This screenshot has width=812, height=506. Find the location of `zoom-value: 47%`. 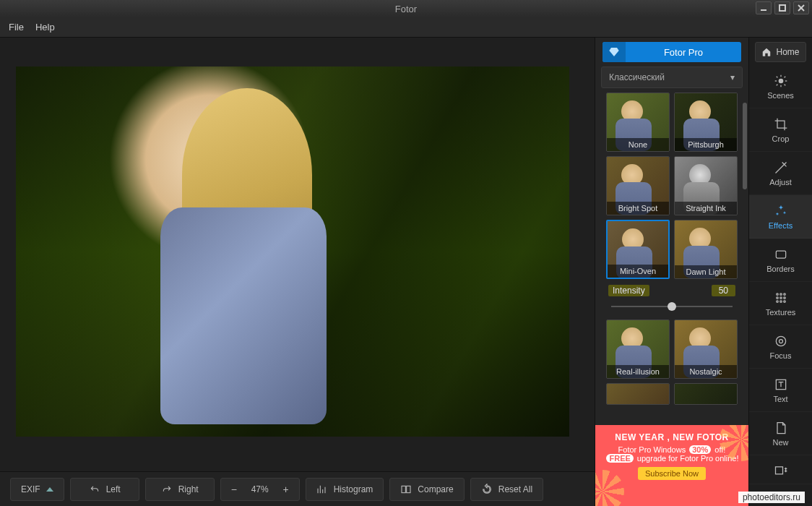

zoom-value: 47% is located at coordinates (260, 489).